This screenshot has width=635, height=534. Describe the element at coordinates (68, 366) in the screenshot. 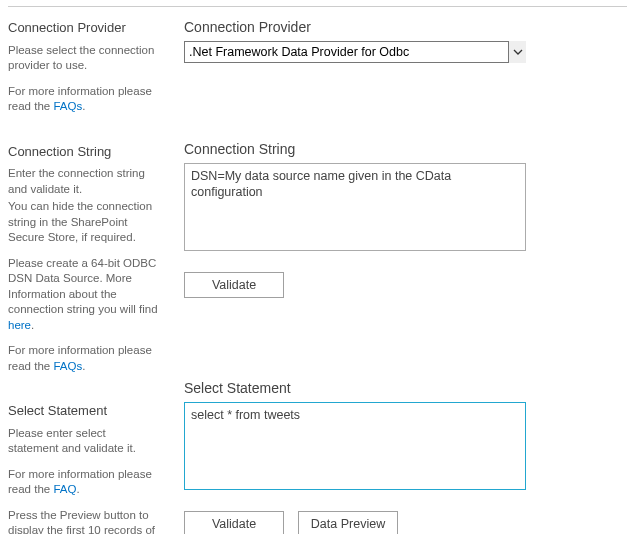

I see `faqs-link-connection-string: FAQs` at that location.